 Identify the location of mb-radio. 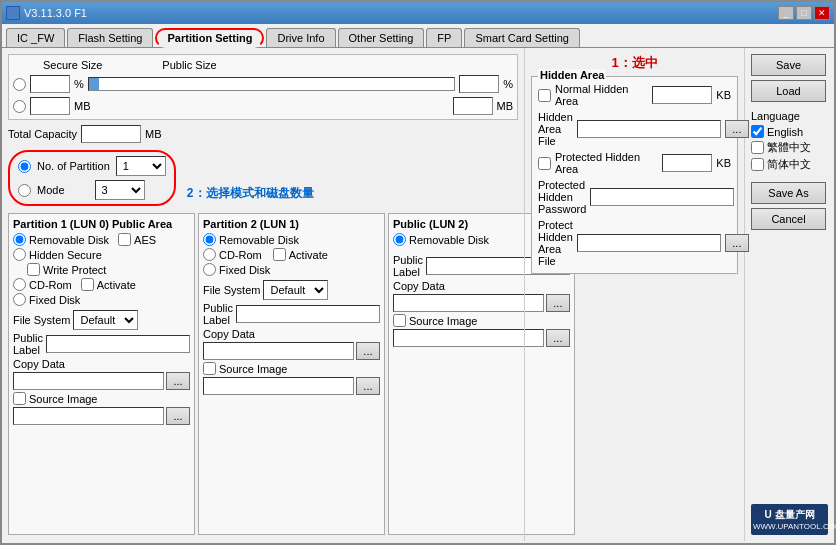
(20, 106).